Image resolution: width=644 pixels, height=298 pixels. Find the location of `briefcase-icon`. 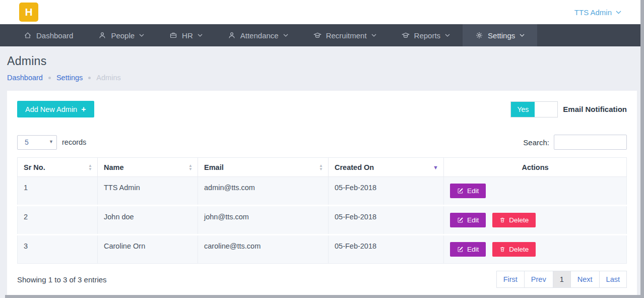

briefcase-icon is located at coordinates (173, 35).